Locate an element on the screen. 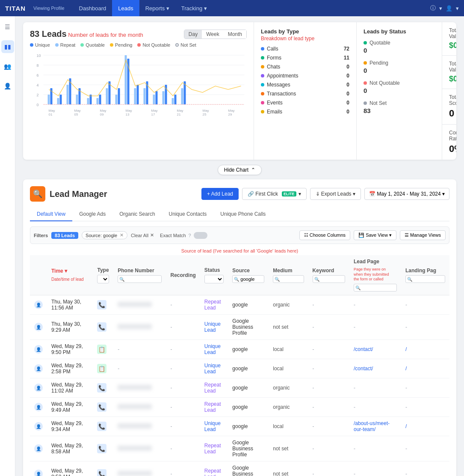 The height and width of the screenshot is (476, 464). brand-logo: TITAN is located at coordinates (15, 9).